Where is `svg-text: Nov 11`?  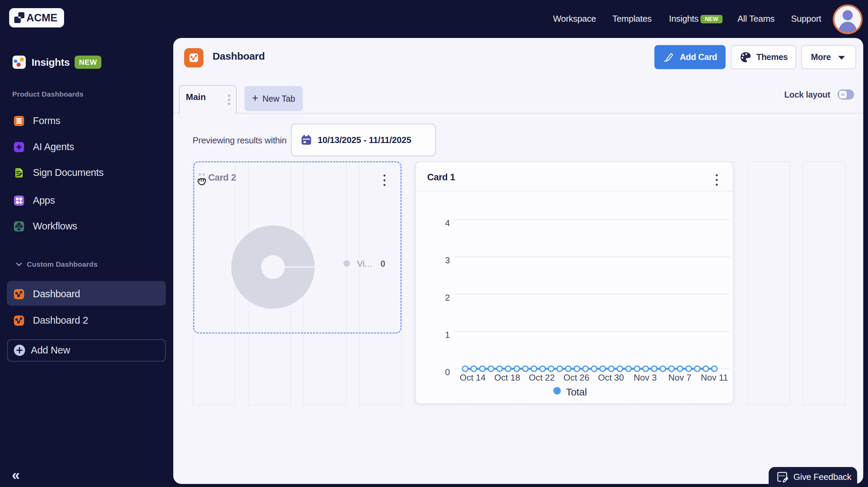 svg-text: Nov 11 is located at coordinates (714, 378).